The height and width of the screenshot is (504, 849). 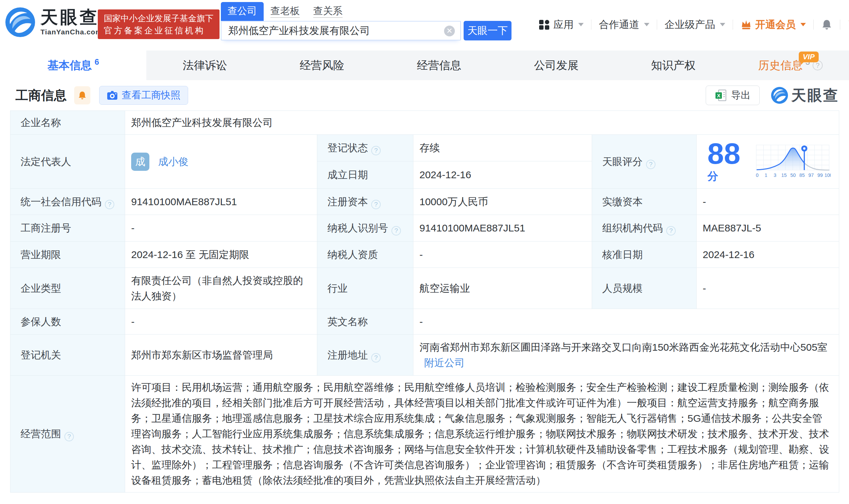 What do you see at coordinates (449, 31) in the screenshot?
I see `clear-icon` at bounding box center [449, 31].